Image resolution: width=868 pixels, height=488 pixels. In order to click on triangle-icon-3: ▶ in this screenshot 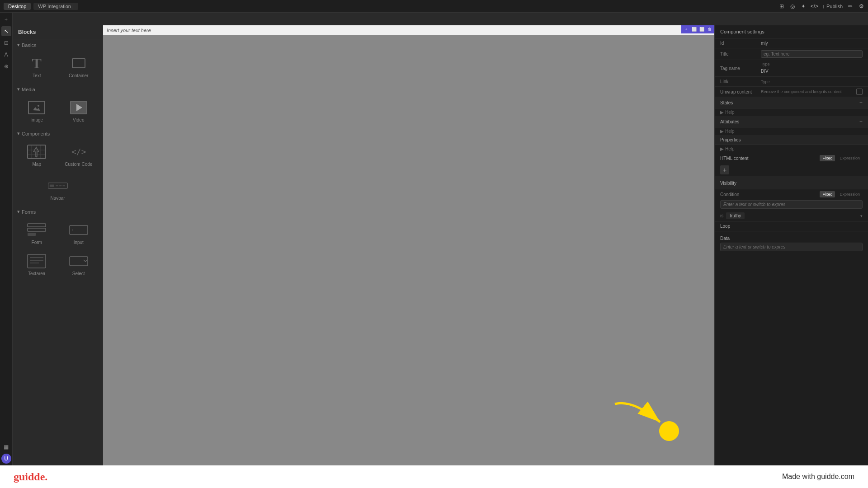, I will do `click(722, 149)`.